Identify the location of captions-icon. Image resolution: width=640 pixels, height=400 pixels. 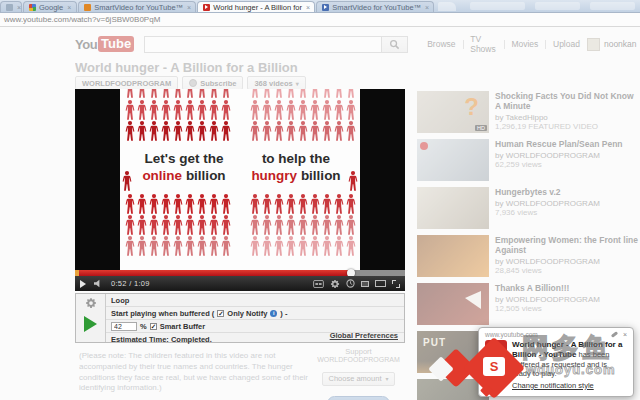
(318, 284).